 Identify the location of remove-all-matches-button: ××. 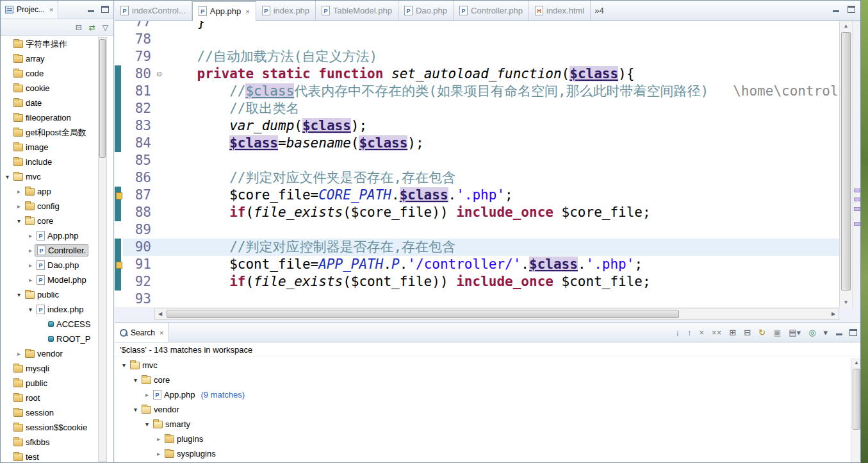
(716, 332).